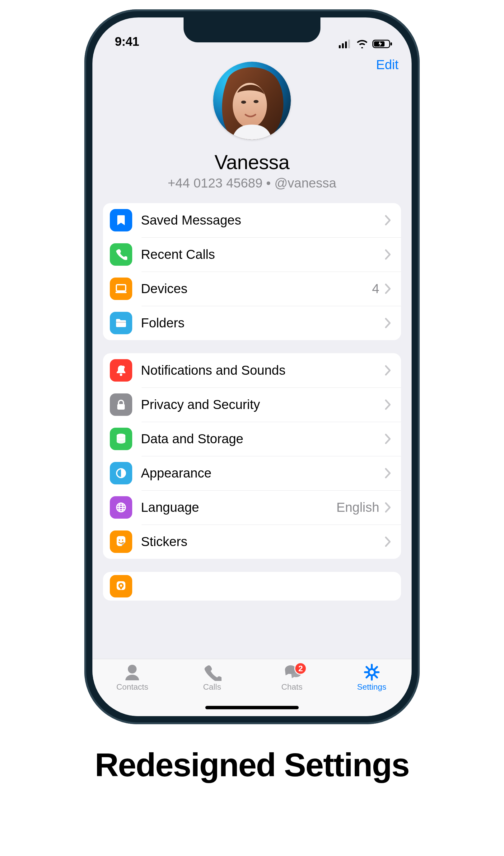 This screenshot has width=504, height=856. What do you see at coordinates (366, 44) in the screenshot?
I see `status-icons` at bounding box center [366, 44].